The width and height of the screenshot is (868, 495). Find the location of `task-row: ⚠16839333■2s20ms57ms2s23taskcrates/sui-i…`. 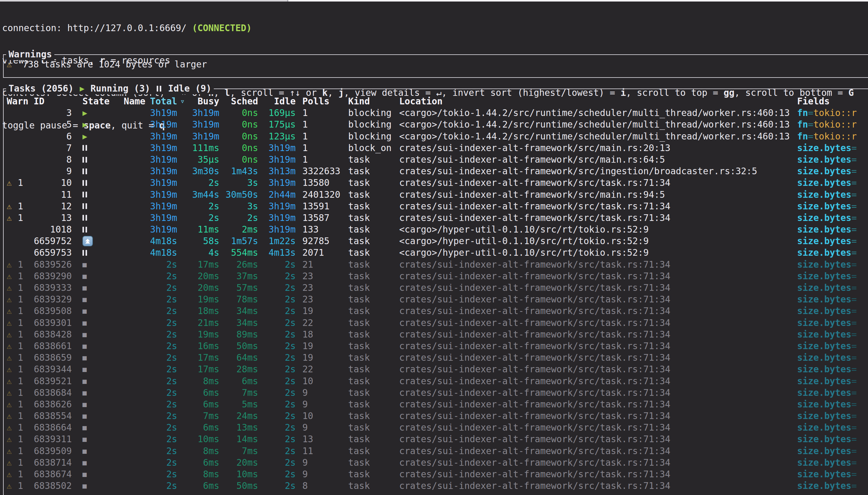

task-row: ⚠16839333■2s20ms57ms2s23taskcrates/sui-i… is located at coordinates (436, 288).